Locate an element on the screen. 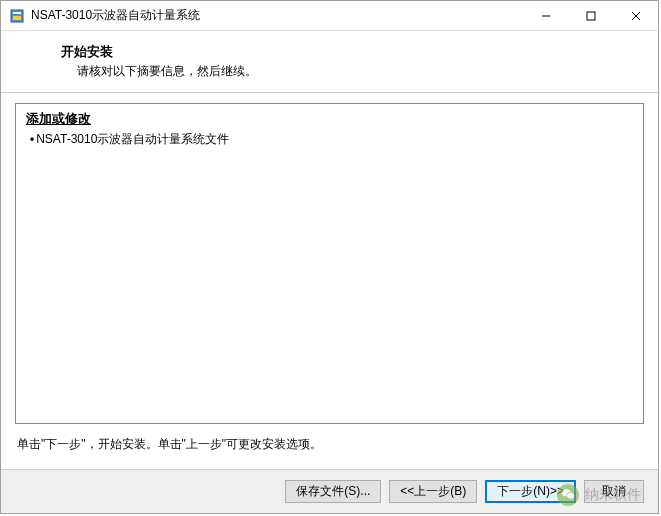  section-title: 添加或修改 is located at coordinates (330, 119).